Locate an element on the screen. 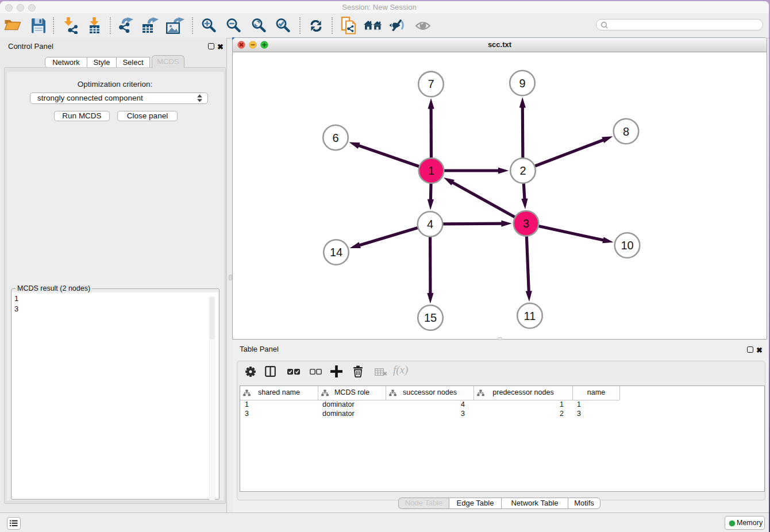 The image size is (770, 532). svg-text: 3 is located at coordinates (526, 223).